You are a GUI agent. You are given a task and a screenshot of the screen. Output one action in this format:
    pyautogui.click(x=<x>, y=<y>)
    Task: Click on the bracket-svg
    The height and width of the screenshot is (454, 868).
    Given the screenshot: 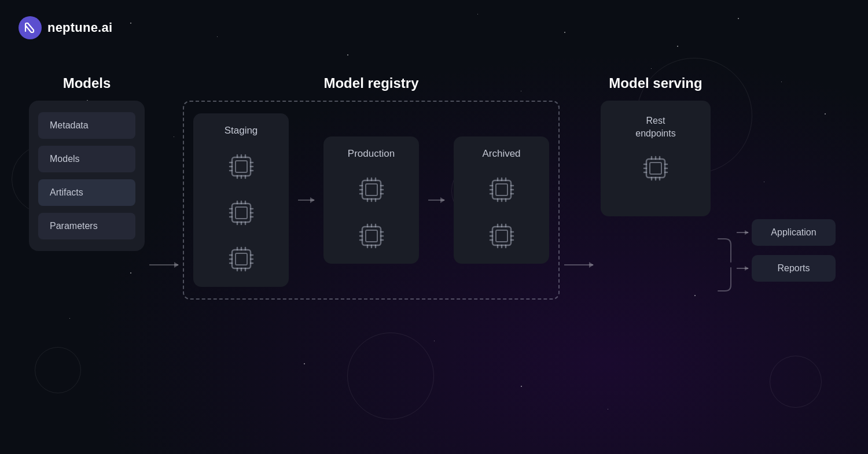 What is the action you would take?
    pyautogui.click(x=725, y=265)
    